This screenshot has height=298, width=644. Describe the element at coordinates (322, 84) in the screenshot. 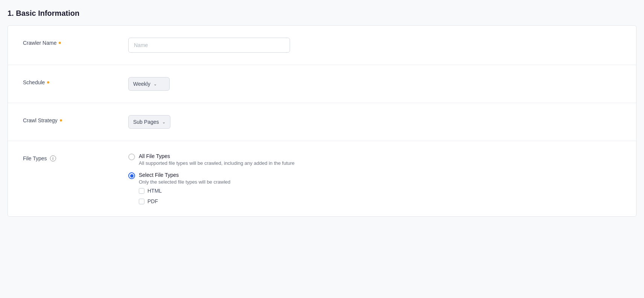

I see `schedule-row: Schedule Weekly ⌄` at that location.